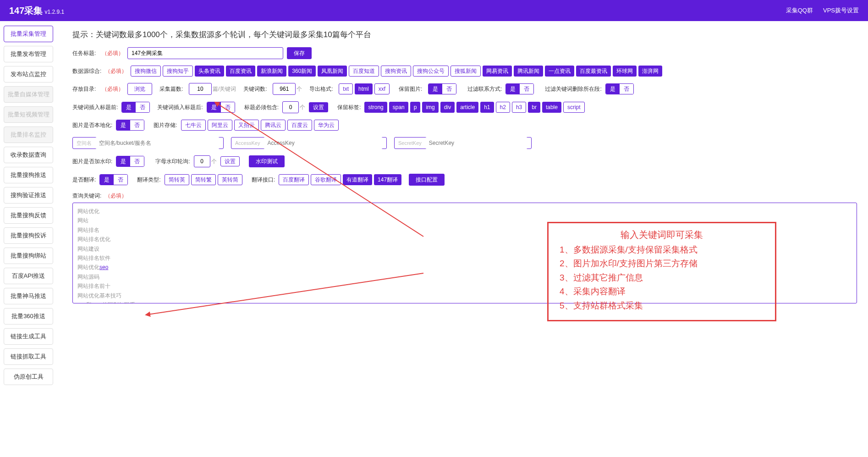 This screenshot has width=868, height=457. What do you see at coordinates (267, 161) in the screenshot?
I see `wm-test-button: 水印测试` at bounding box center [267, 161].